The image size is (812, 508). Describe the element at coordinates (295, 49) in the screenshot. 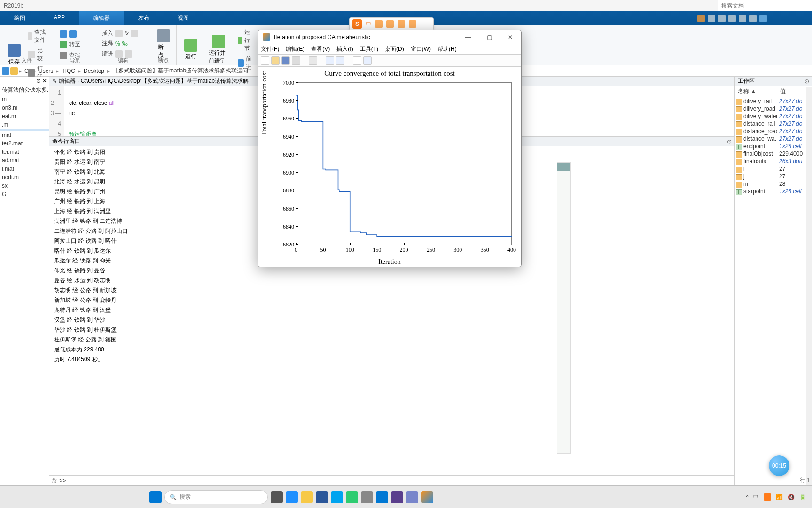

I see `figure-menu-item: 编辑(E)` at that location.